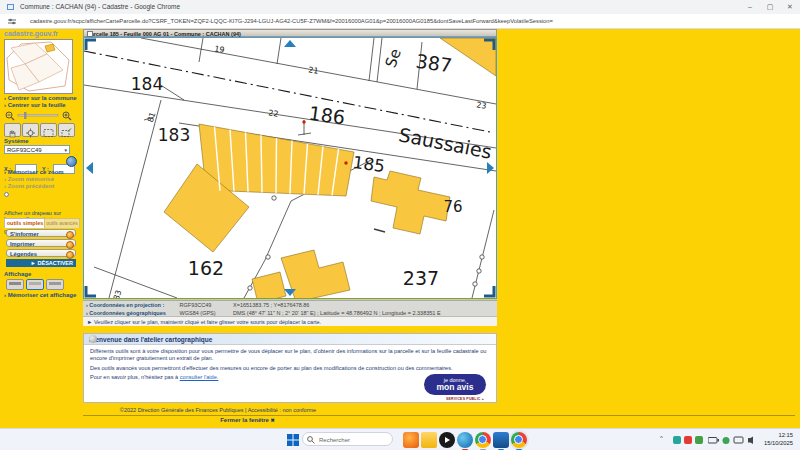 This screenshot has width=800, height=450. I want to click on outlook-icon, so click(501, 440).